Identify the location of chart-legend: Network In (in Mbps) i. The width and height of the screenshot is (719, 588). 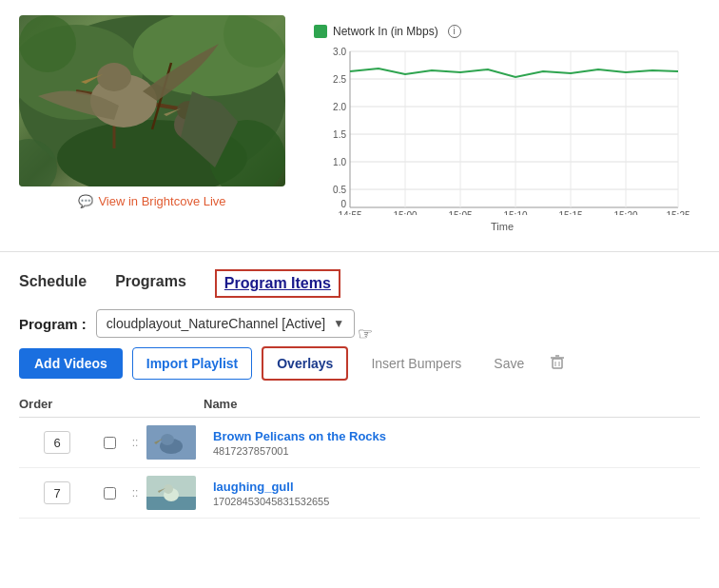
(502, 31).